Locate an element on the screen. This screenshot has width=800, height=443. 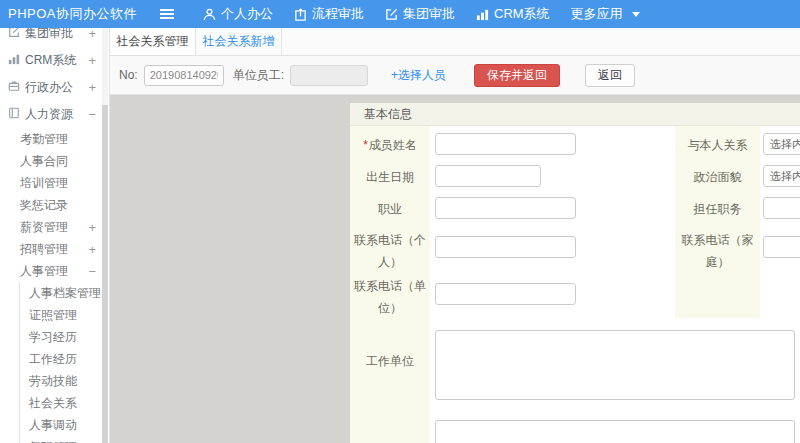
book-icon is located at coordinates (14, 114).